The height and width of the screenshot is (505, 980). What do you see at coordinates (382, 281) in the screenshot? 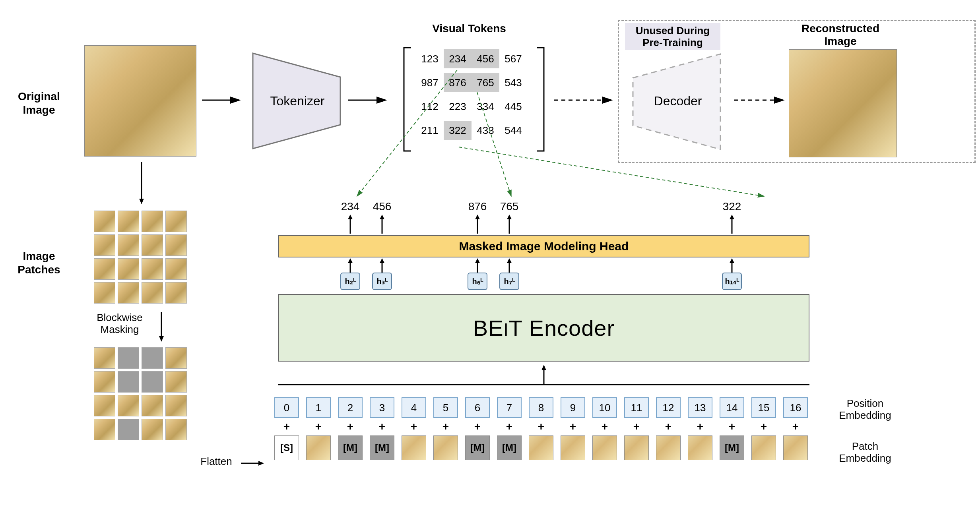
I see `hidden-state-box: h₃ᴸ` at bounding box center [382, 281].